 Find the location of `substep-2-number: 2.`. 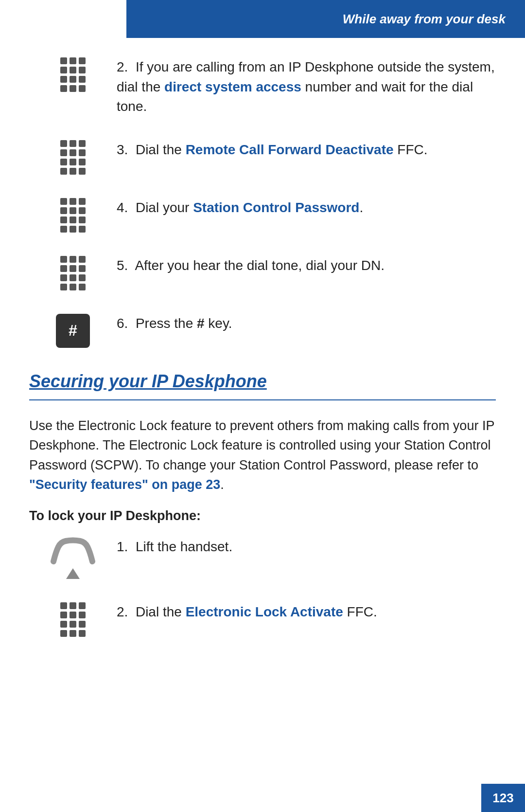

substep-2-number: 2. is located at coordinates (126, 612).